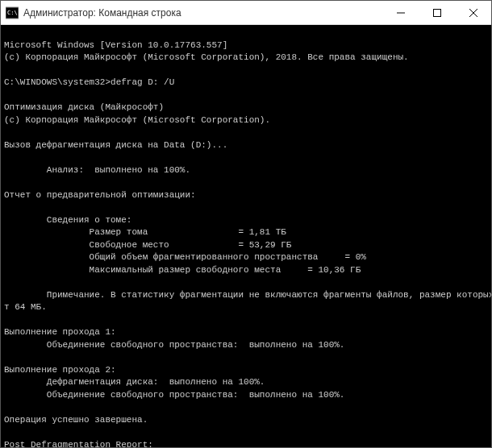 The width and height of the screenshot is (492, 448). Describe the element at coordinates (145, 232) in the screenshot. I see `console-line: Размер тома = 1,81 ТБ` at that location.